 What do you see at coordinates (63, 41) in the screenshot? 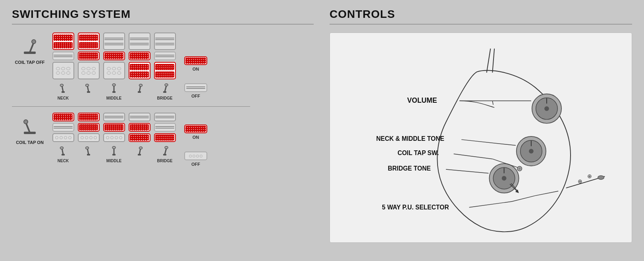
I see `pos1-neck-hum` at bounding box center [63, 41].